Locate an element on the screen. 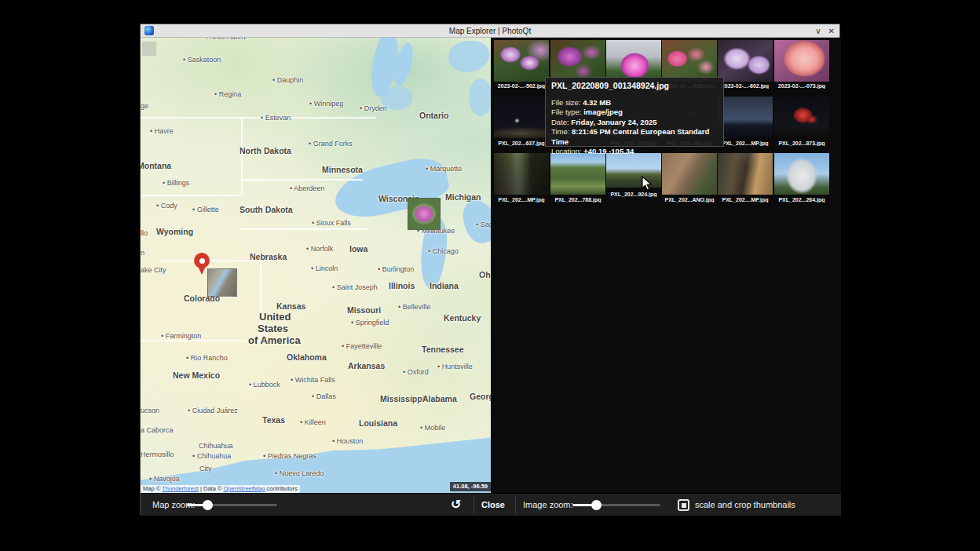  tooltip-line: File size: 4.32 MB is located at coordinates (634, 104).